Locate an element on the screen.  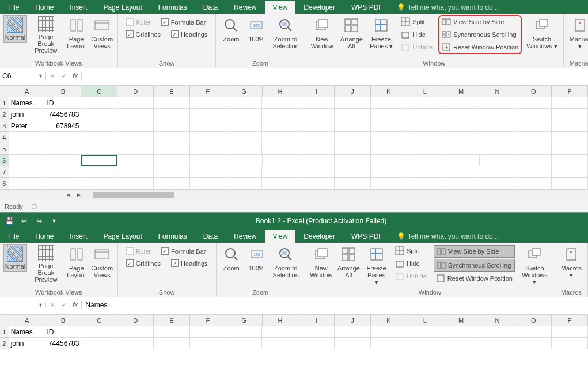
row-header: 1 is located at coordinates (5, 103).